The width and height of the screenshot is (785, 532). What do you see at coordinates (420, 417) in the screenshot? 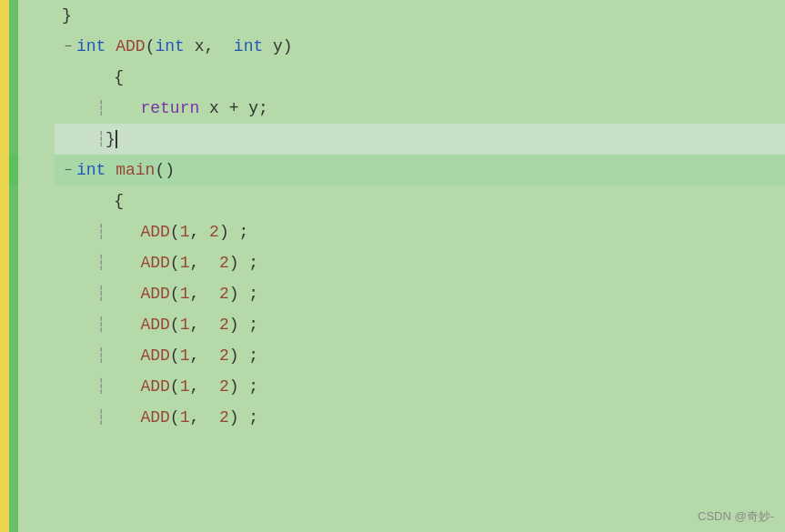
I see `code-line-add-call-7: ┆ ADD ( 1 , 2 ) ;` at bounding box center [420, 417].